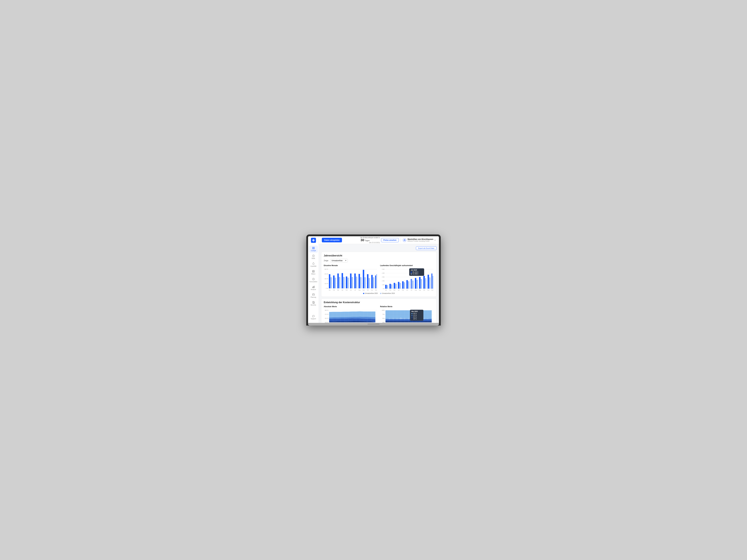 This screenshot has height=560, width=747. What do you see at coordinates (313, 279) in the screenshot?
I see `sidebar: Cockpit BWA Liquidität` at bounding box center [313, 279].